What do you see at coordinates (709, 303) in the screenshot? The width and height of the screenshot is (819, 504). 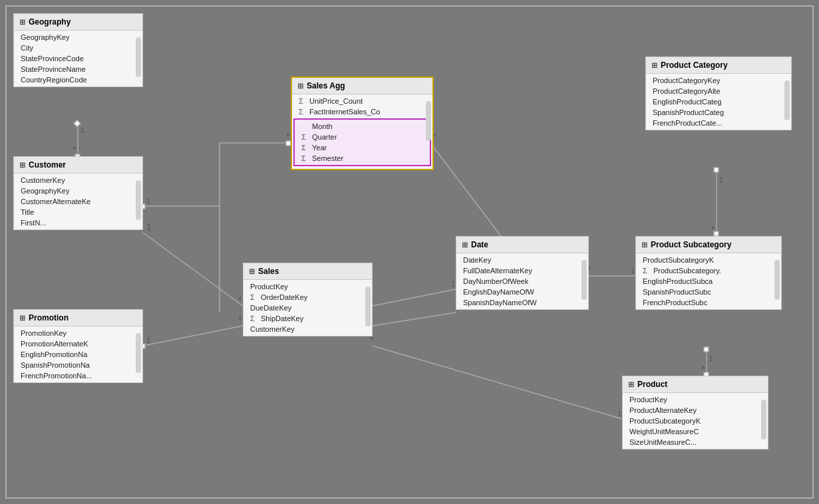 I see `table-row: FrenchProductSubc` at bounding box center [709, 303].